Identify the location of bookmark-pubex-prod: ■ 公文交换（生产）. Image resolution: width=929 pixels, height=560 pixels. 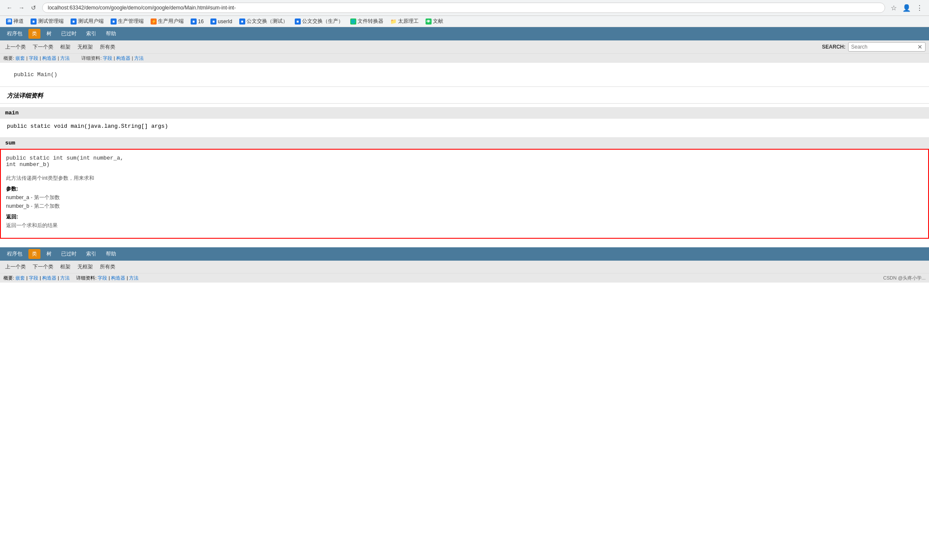
(319, 22).